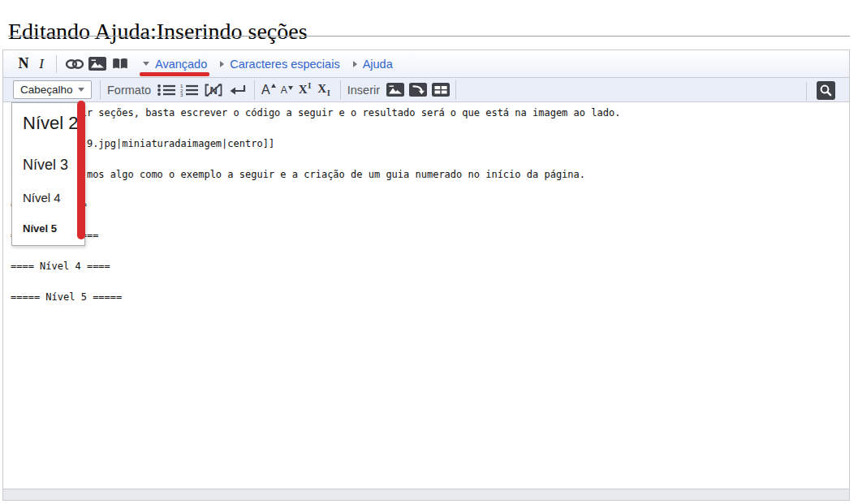 Image resolution: width=858 pixels, height=504 pixels. I want to click on subscript-mark: I, so click(329, 93).